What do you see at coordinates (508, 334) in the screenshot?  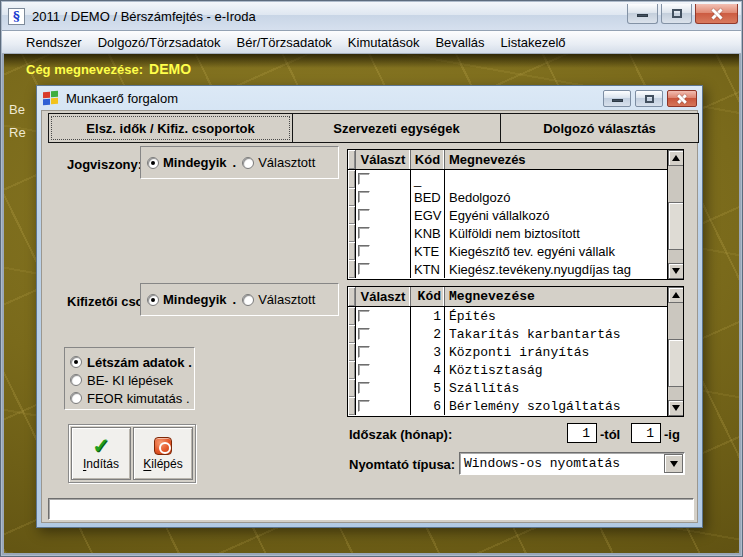 I see `table-row: 2Takarítás karbantartás` at bounding box center [508, 334].